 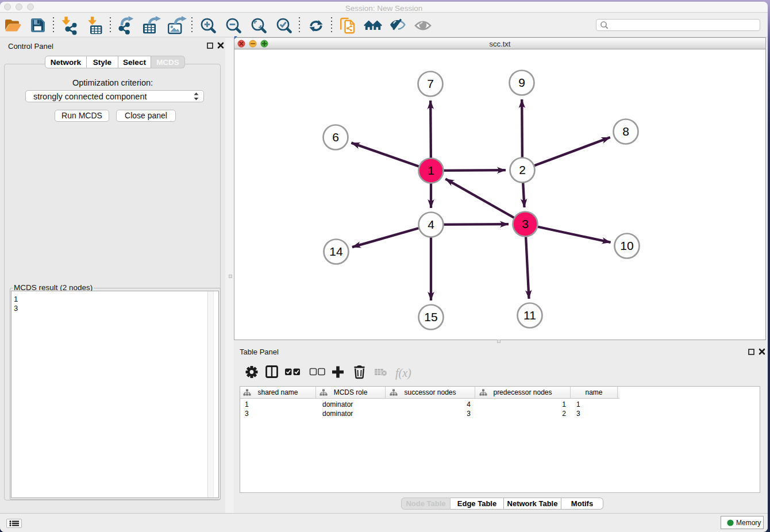 I want to click on svg-text: 14, so click(x=336, y=252).